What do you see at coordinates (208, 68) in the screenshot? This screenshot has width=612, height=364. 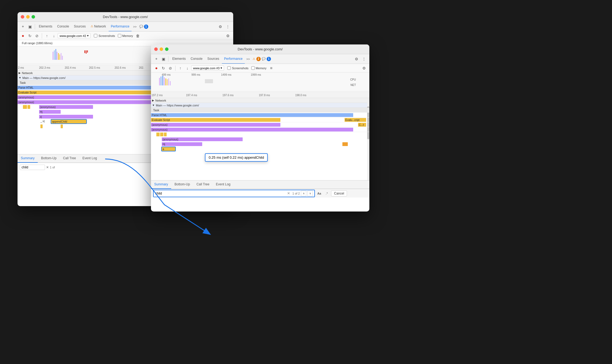 I see `url-selector-2: www.google.com #3 ▾` at bounding box center [208, 68].